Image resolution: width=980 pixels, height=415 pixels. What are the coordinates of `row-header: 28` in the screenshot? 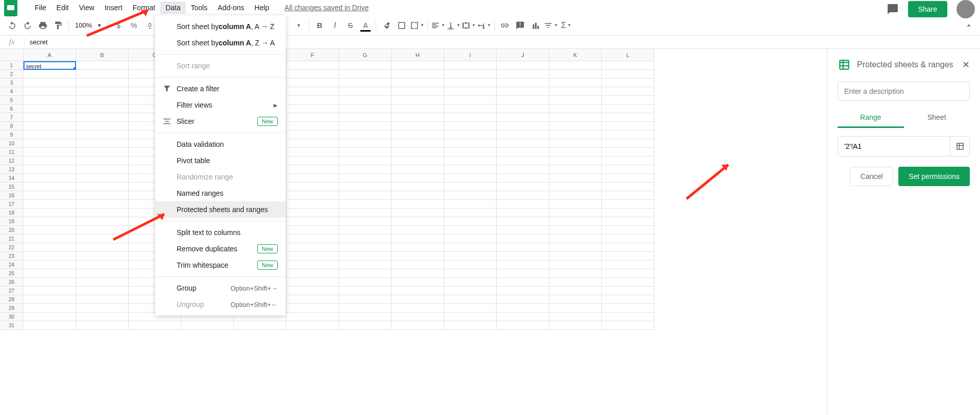 It's located at (12, 300).